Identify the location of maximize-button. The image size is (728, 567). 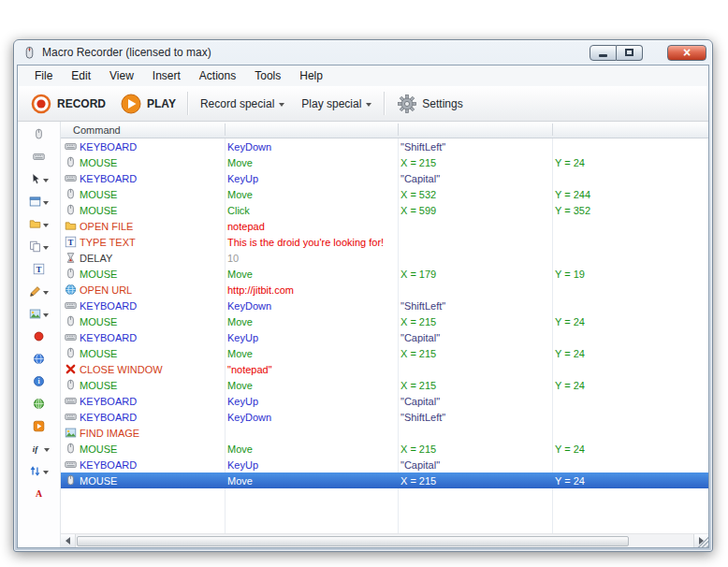
(630, 52).